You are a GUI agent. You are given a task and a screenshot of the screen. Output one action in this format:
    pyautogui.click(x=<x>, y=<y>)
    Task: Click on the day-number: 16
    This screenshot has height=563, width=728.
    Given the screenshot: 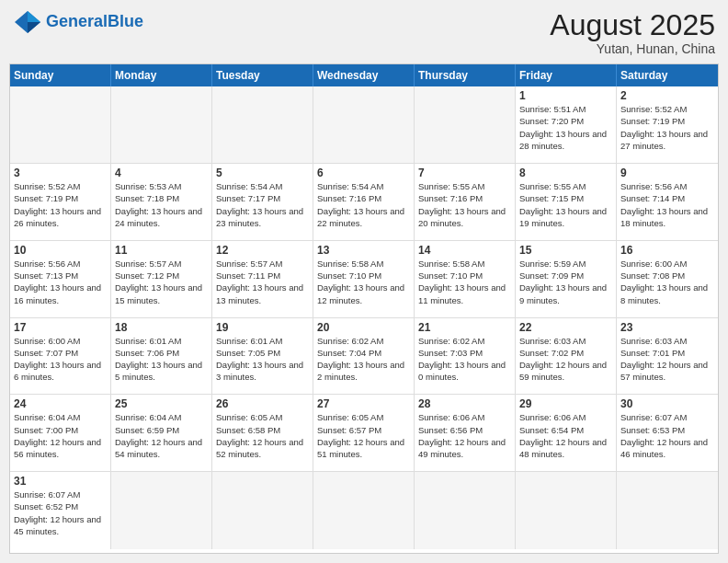 What is the action you would take?
    pyautogui.click(x=667, y=250)
    